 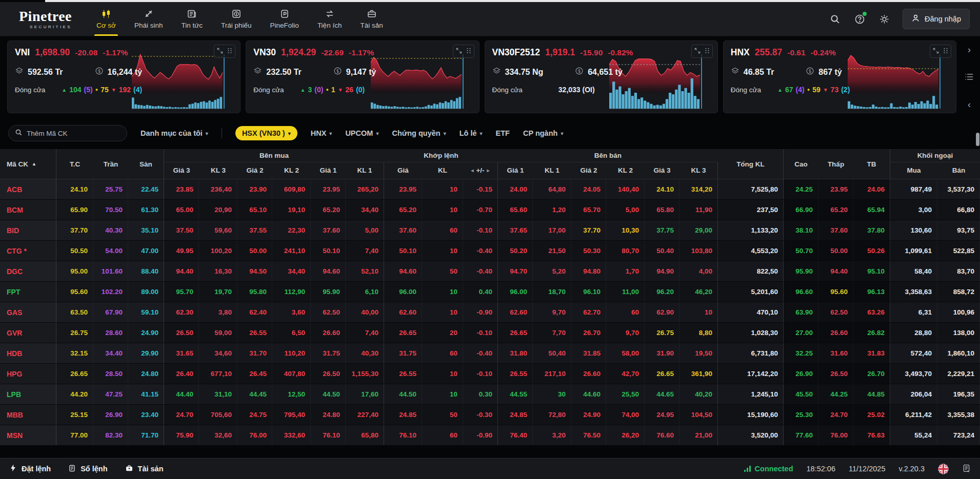 What do you see at coordinates (371, 19) in the screenshot?
I see `tab-tai-san: Tài sản` at bounding box center [371, 19].